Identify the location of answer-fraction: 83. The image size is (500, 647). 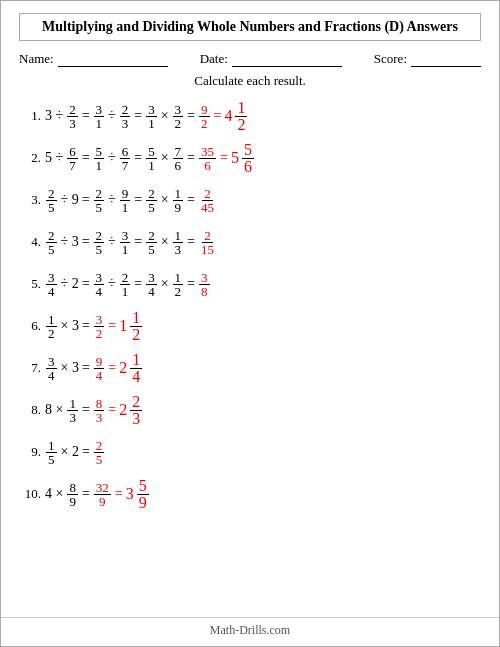
(100, 410).